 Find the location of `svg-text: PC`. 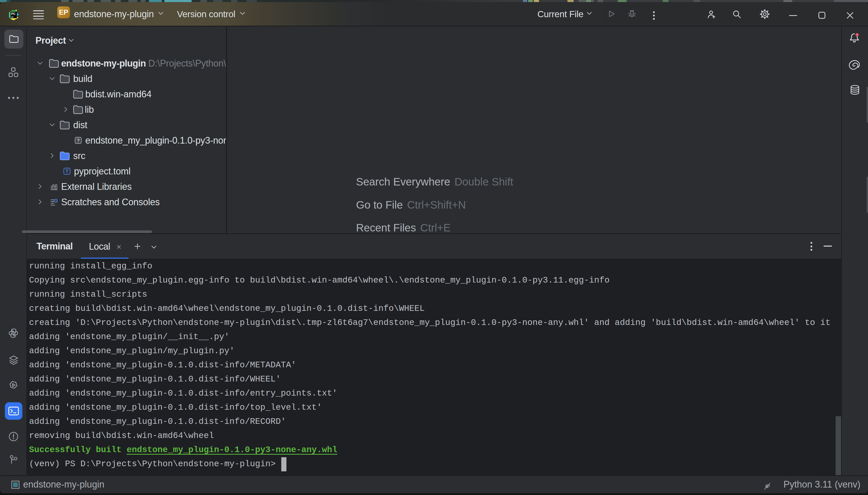

svg-text: PC is located at coordinates (13, 14).